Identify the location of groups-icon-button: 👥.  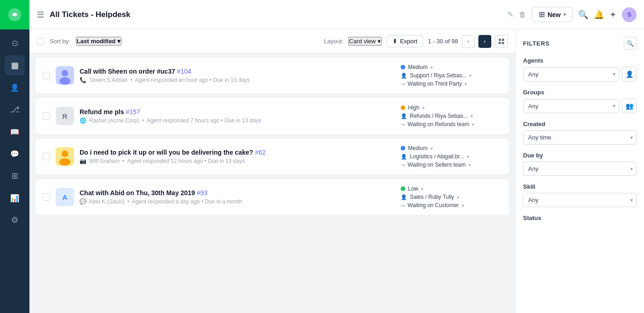
(629, 106).